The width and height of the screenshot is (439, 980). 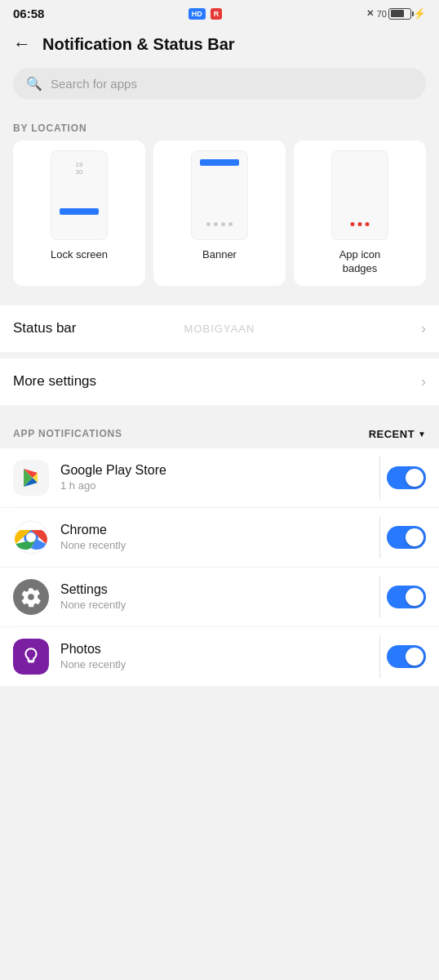 What do you see at coordinates (79, 212) in the screenshot?
I see `lock-notif-bar` at bounding box center [79, 212].